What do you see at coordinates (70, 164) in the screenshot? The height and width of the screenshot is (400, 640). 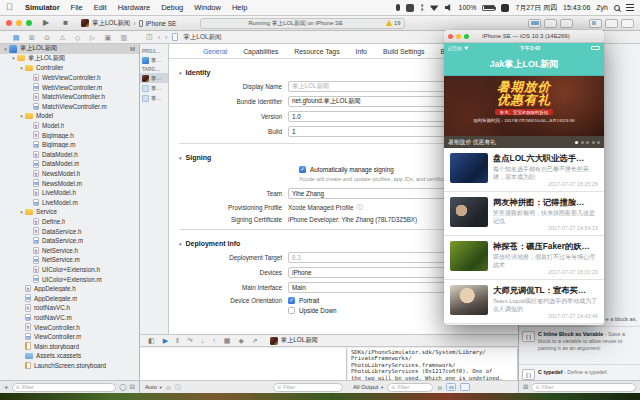 I see `file-row-DataModel.m: mDataModel.m` at bounding box center [70, 164].